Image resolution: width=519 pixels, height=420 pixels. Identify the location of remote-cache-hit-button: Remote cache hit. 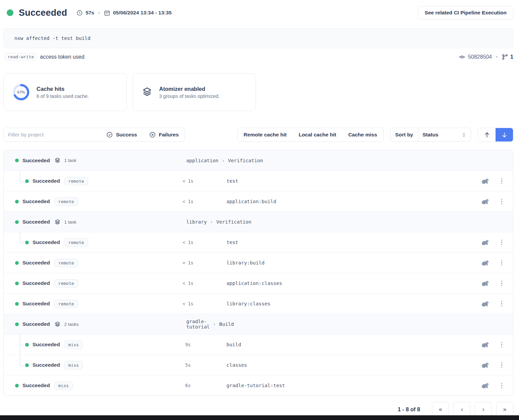
(265, 135).